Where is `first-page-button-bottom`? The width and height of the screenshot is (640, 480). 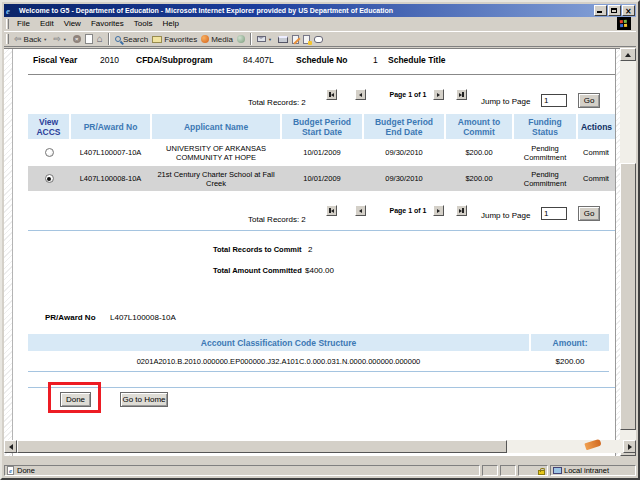
first-page-button-bottom is located at coordinates (332, 210).